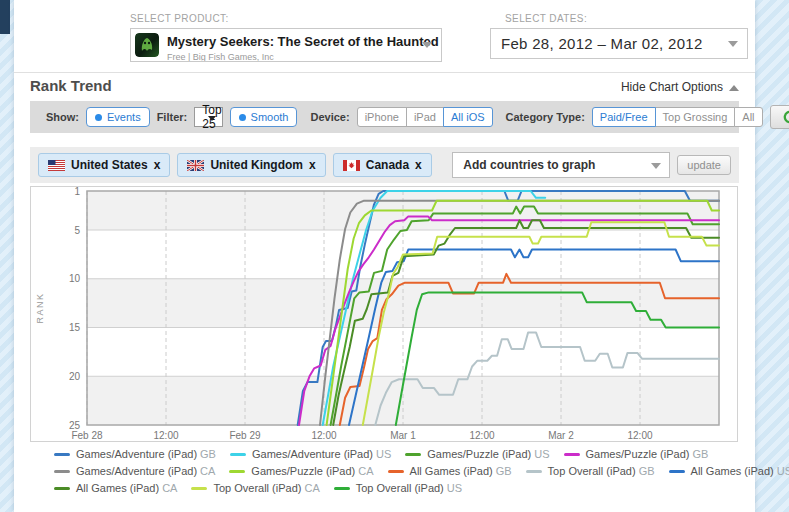  What do you see at coordinates (394, 488) in the screenshot?
I see `legend-row: All Games (iPad)CATop Overall (iPad)CATo…` at bounding box center [394, 488].